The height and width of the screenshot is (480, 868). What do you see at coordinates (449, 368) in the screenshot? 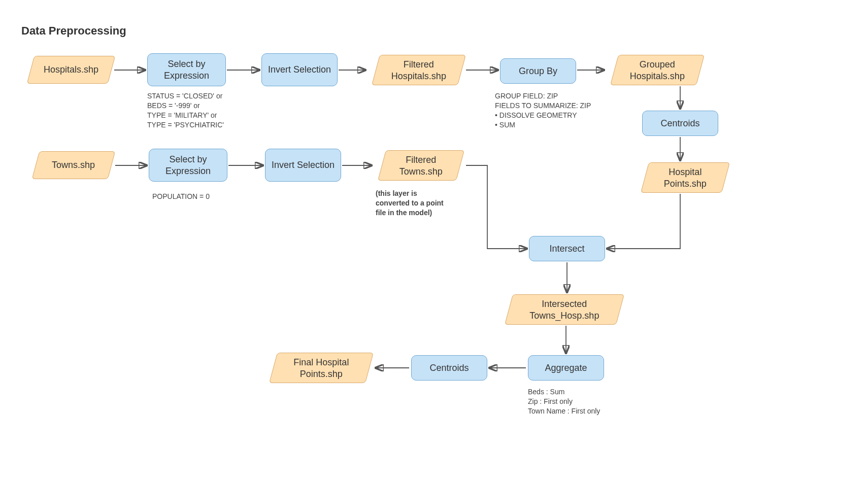
I see `process-centroids-2-label: Centroids` at bounding box center [449, 368].